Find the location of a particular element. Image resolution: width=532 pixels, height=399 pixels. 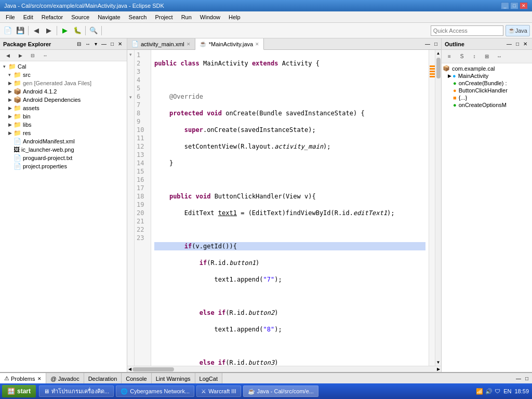

menu-run: Run is located at coordinates (187, 17).